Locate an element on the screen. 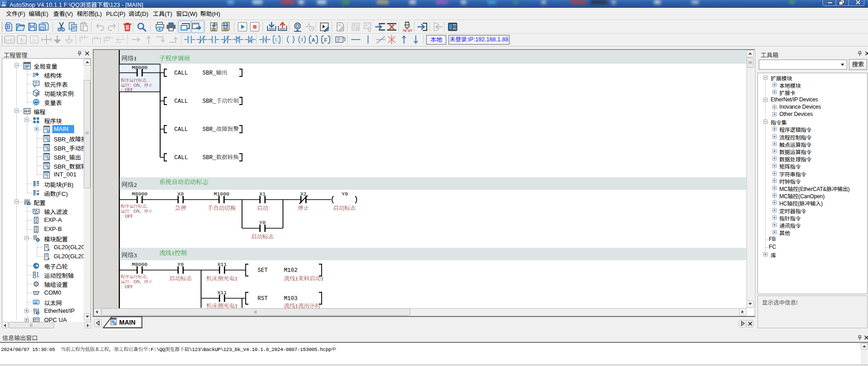 This screenshot has height=366, width=868. svg-text: 系统自动启动标志 is located at coordinates (184, 182).